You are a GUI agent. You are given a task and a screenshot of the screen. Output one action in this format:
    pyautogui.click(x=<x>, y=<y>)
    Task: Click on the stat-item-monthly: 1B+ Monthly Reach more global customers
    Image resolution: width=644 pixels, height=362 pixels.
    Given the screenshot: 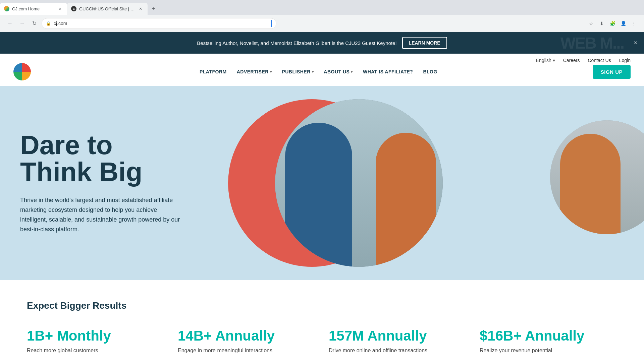 What is the action you would take?
    pyautogui.click(x=96, y=341)
    